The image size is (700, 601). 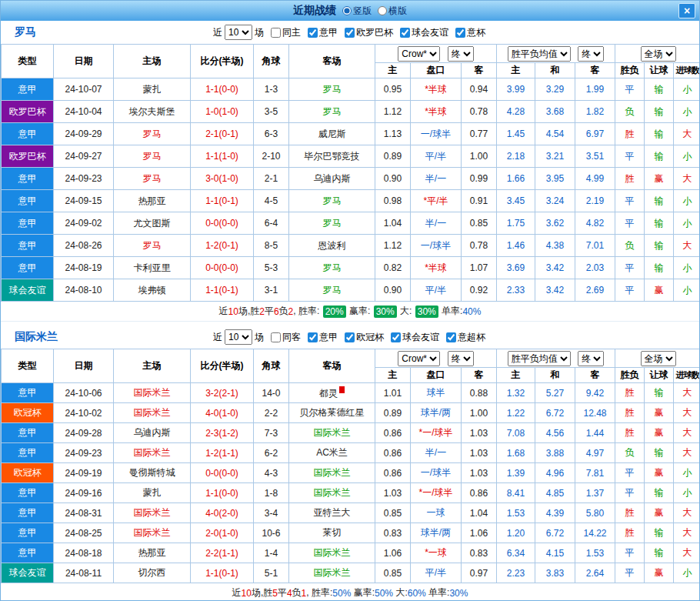 What do you see at coordinates (427, 312) in the screenshot?
I see `summary-part: 30%` at bounding box center [427, 312].